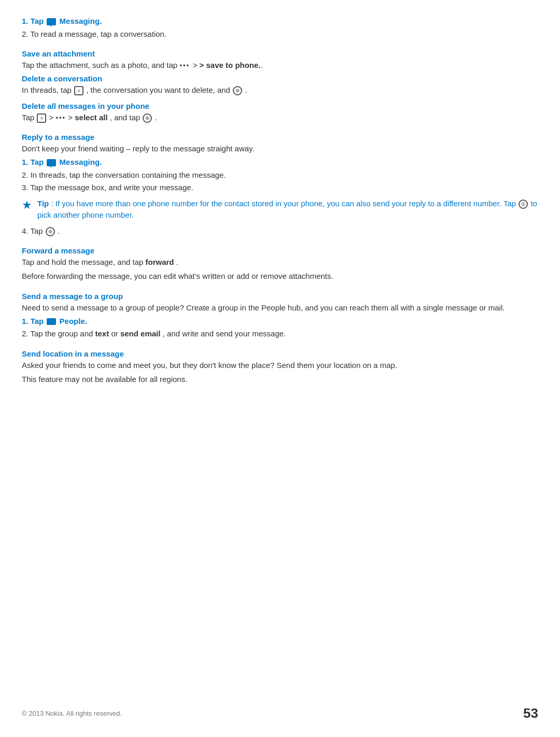  Describe the element at coordinates (32, 231) in the screenshot. I see `reply-step4-text: 4. Tap` at that location.